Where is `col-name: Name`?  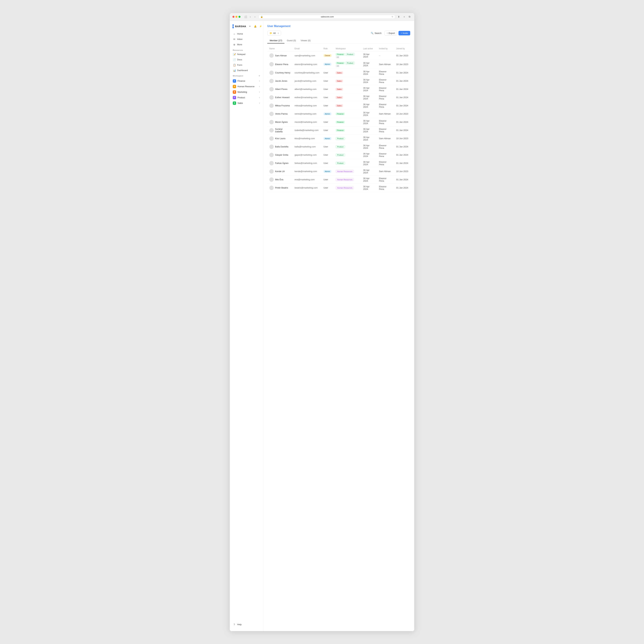 col-name: Name is located at coordinates (280, 49).